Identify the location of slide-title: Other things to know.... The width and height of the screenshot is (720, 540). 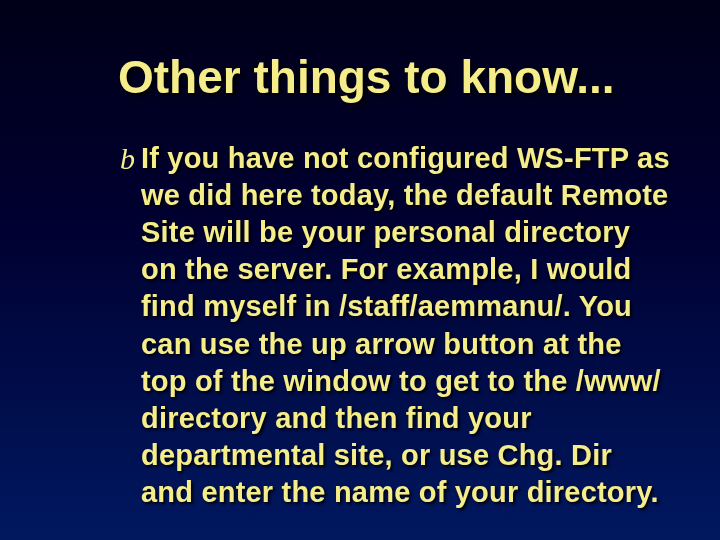
(394, 77).